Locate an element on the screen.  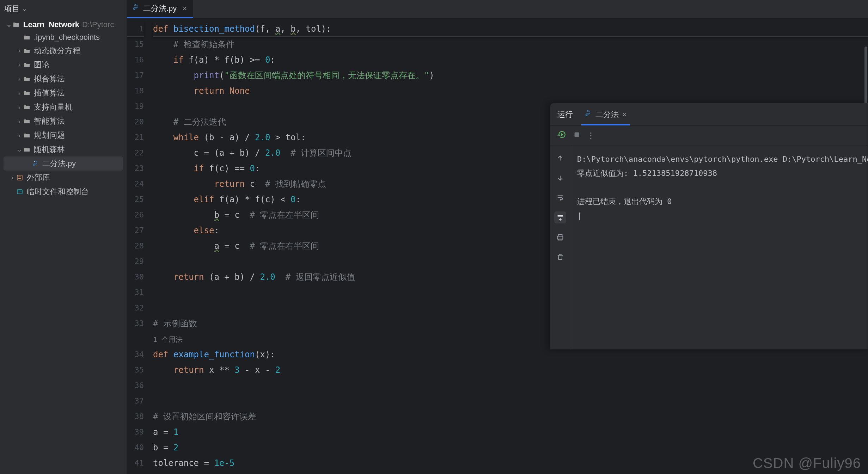
watermark-text: CSDN @Fuliy96 is located at coordinates (807, 463).